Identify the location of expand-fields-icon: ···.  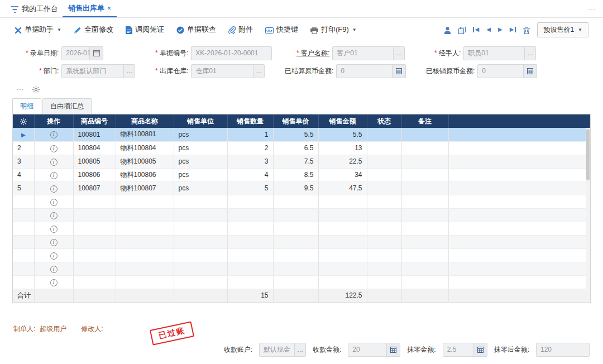
(20, 89).